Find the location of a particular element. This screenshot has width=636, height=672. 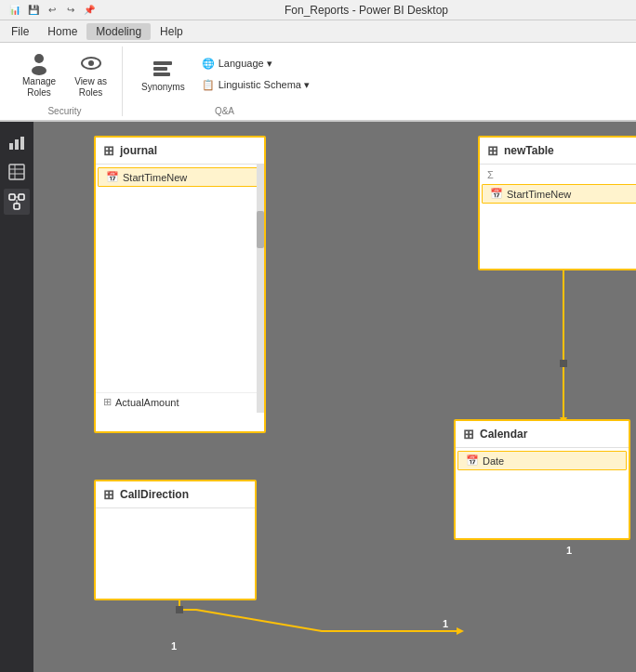

row-label-date: Date is located at coordinates (493, 461).